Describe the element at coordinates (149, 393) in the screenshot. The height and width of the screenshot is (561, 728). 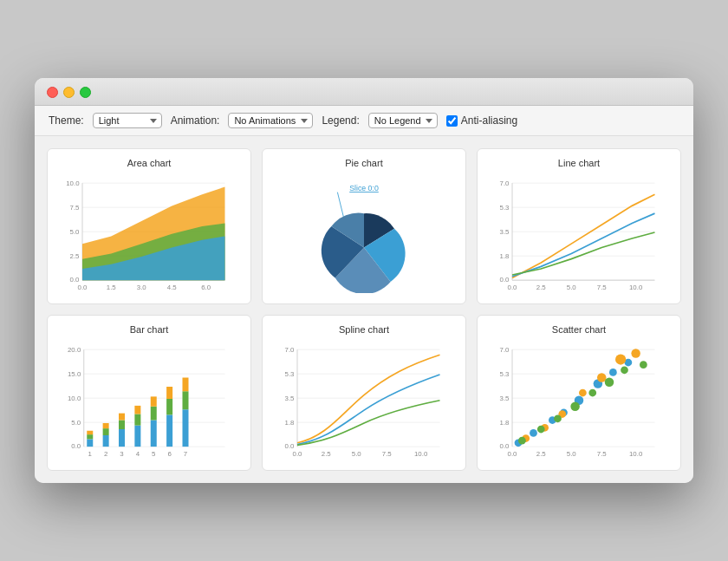
I see `bar-chart-card: Bar chart 20.0 15.0 10.0 5.0 0.0` at that location.